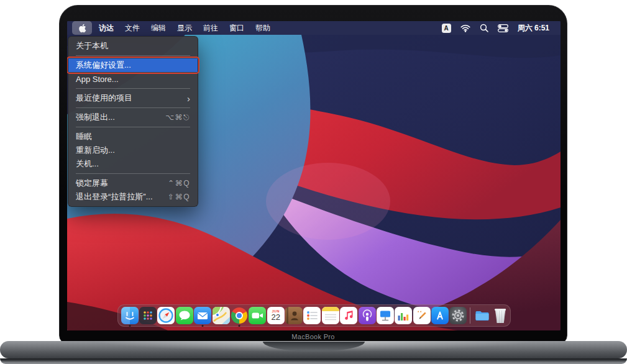 The height and width of the screenshot is (364, 627). Describe the element at coordinates (133, 197) in the screenshot. I see `menu-item-log-out: 退出登录“拉普拉斯”... ⇧⌘Q` at that location.